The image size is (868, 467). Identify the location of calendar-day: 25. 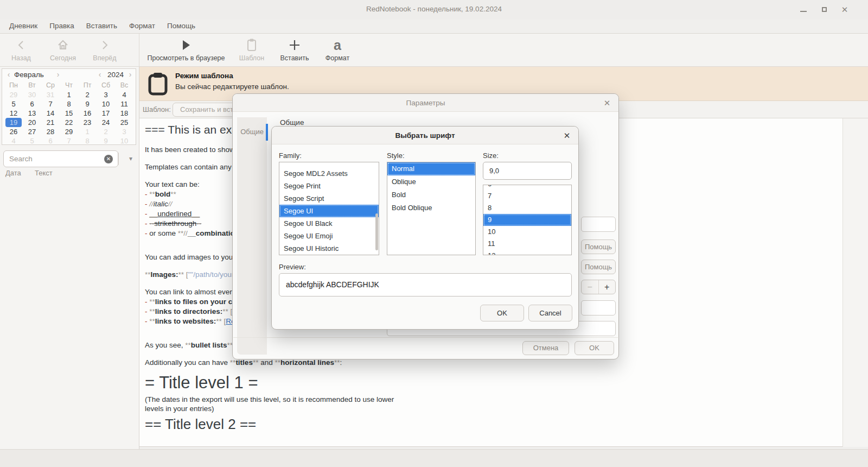
(124, 123).